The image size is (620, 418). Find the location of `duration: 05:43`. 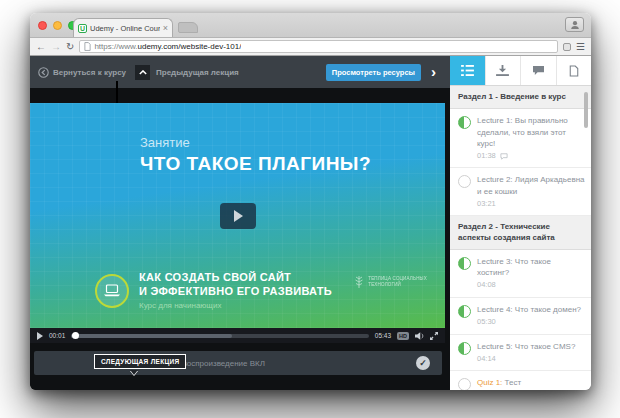

duration: 05:43 is located at coordinates (383, 336).